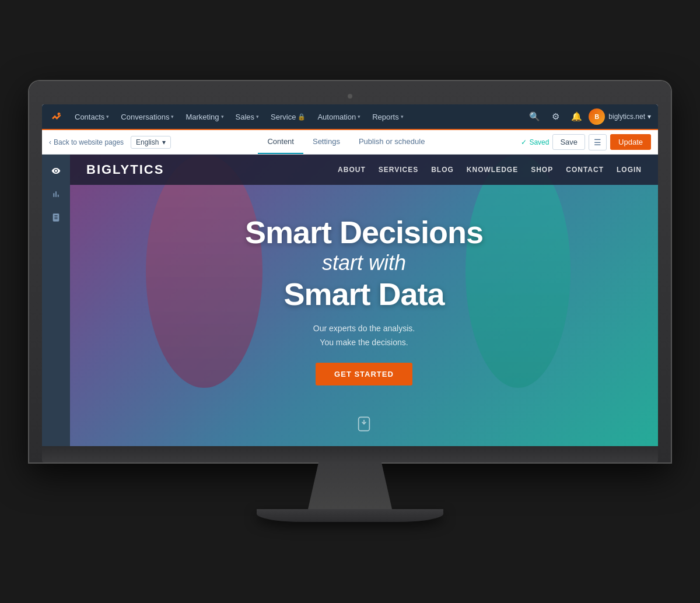 This screenshot has width=700, height=603. What do you see at coordinates (364, 294) in the screenshot?
I see `hero-title-line3: Smart Data` at bounding box center [364, 294].